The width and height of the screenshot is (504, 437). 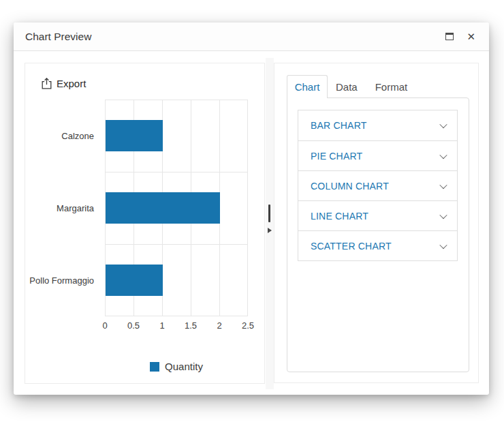 What do you see at coordinates (134, 280) in the screenshot?
I see `bar-pollo-formaggio` at bounding box center [134, 280].